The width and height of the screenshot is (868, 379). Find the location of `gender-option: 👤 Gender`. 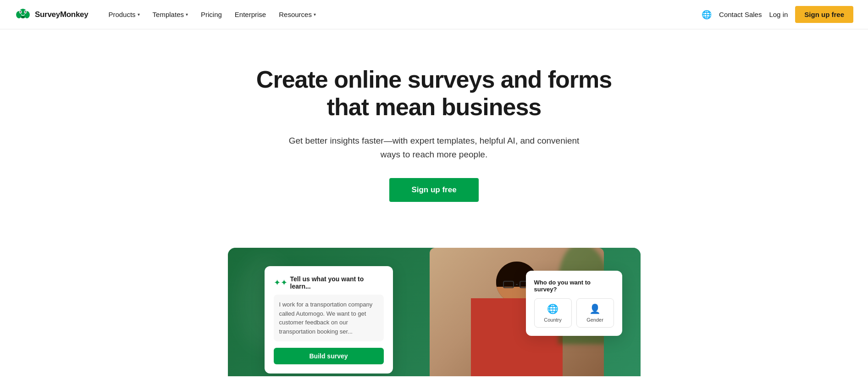

gender-option: 👤 Gender is located at coordinates (595, 313).